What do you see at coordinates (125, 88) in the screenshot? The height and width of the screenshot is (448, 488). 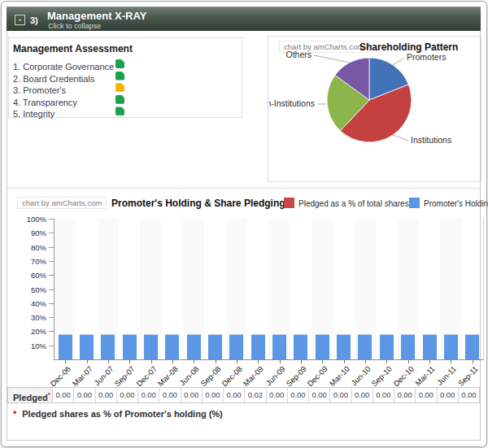 I see `assessment-list: 1. Corporate Governance2. Board Credenti…` at bounding box center [125, 88].